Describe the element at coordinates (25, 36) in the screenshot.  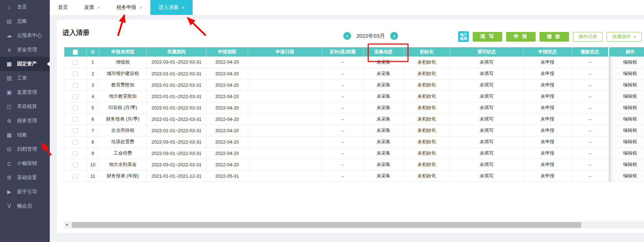
I see `sidebar-item-云报表中心: ☁云报表中心` at that location.